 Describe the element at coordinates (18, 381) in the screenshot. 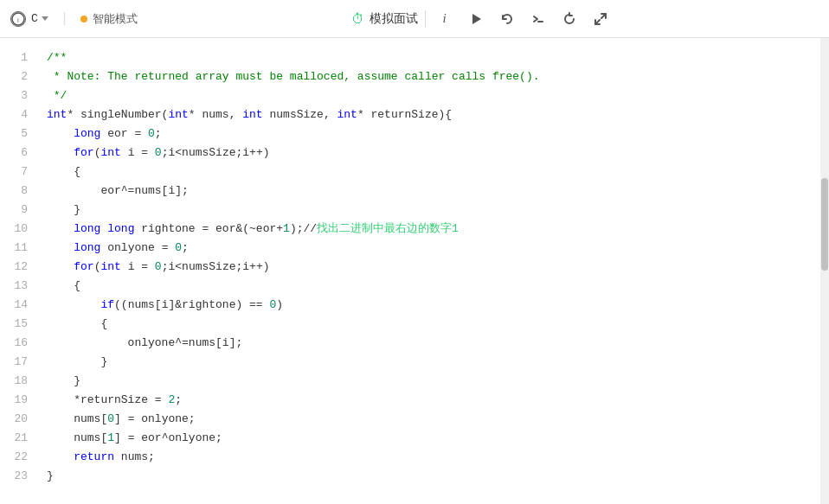

I see `line-number-18: 18` at that location.